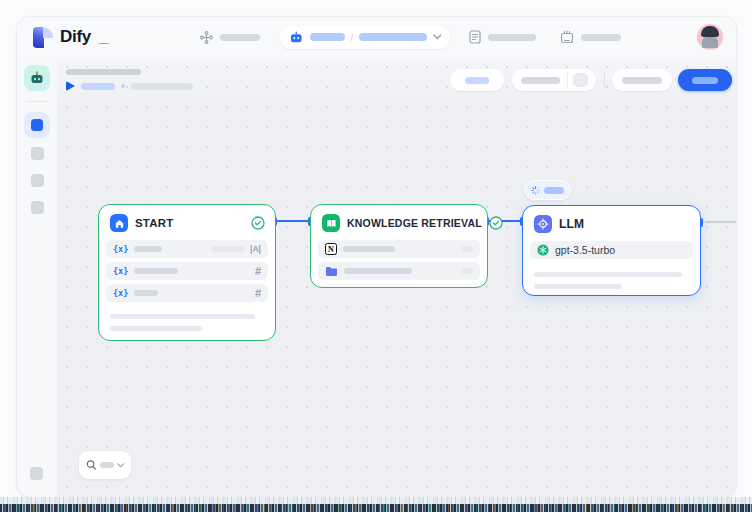  I want to click on avatar-body, so click(710, 42).